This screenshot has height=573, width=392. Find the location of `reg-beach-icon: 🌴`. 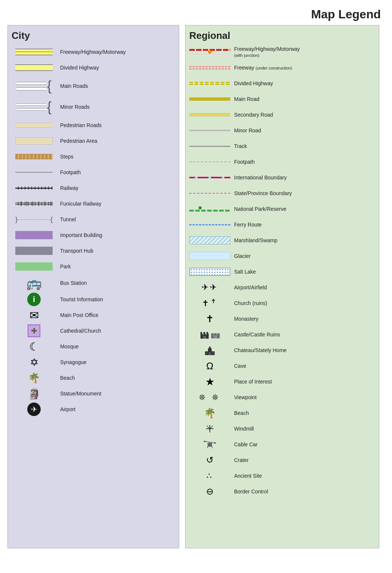

reg-beach-icon: 🌴 is located at coordinates (210, 413).